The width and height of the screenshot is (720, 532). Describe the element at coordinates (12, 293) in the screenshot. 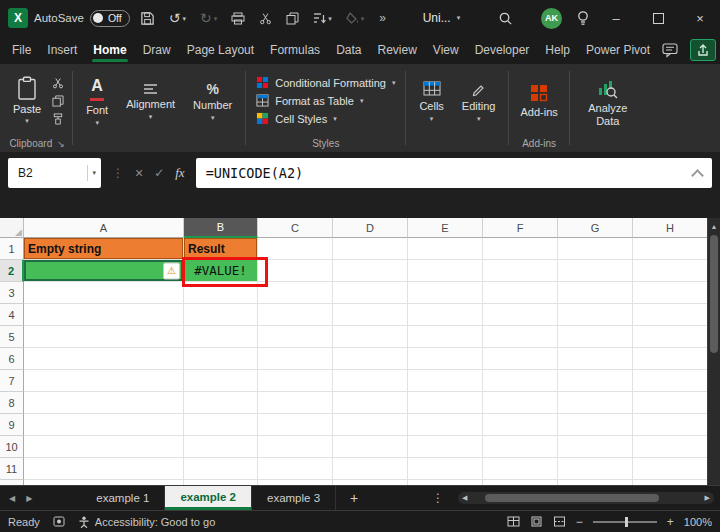

I see `row-header-3: 3` at that location.